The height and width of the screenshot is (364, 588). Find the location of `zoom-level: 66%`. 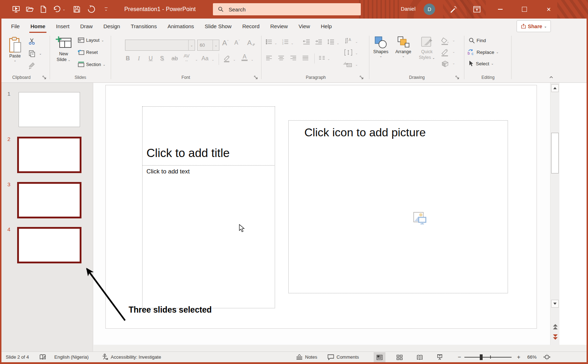

zoom-level: 66% is located at coordinates (532, 357).